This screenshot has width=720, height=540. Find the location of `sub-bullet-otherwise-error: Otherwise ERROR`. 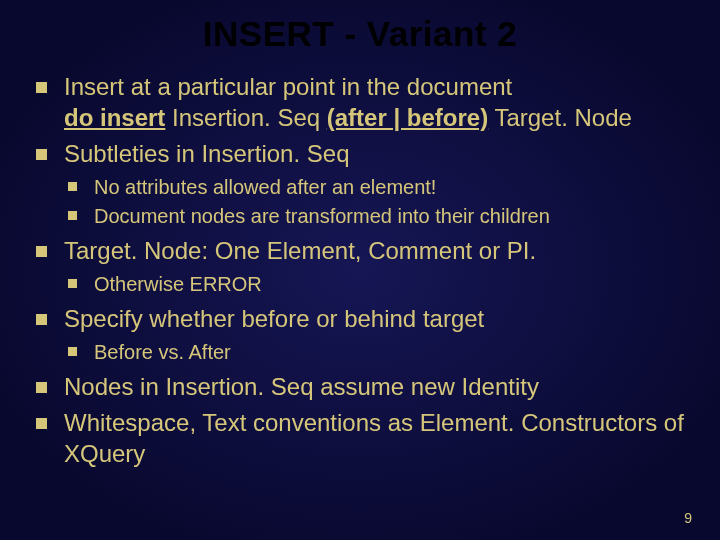

sub-bullet-otherwise-error: Otherwise ERROR is located at coordinates (377, 284).